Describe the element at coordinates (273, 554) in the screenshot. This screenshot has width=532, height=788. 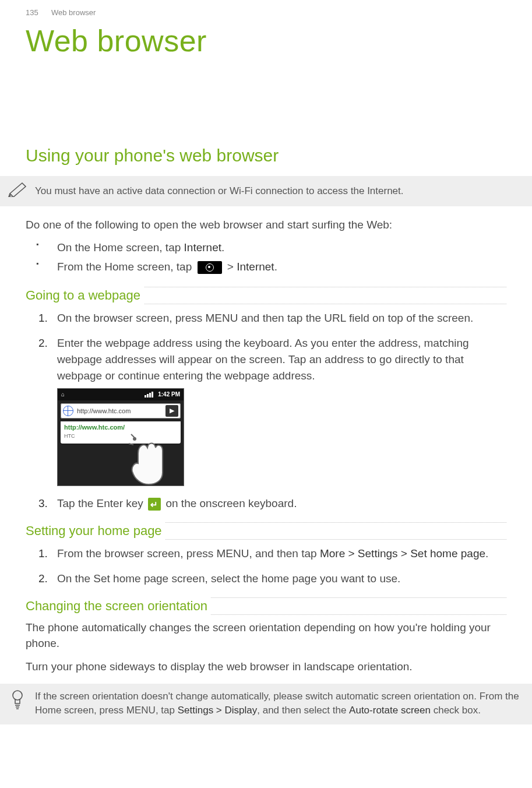
I see `step-item: From the browser screen, press MENU, and…` at that location.